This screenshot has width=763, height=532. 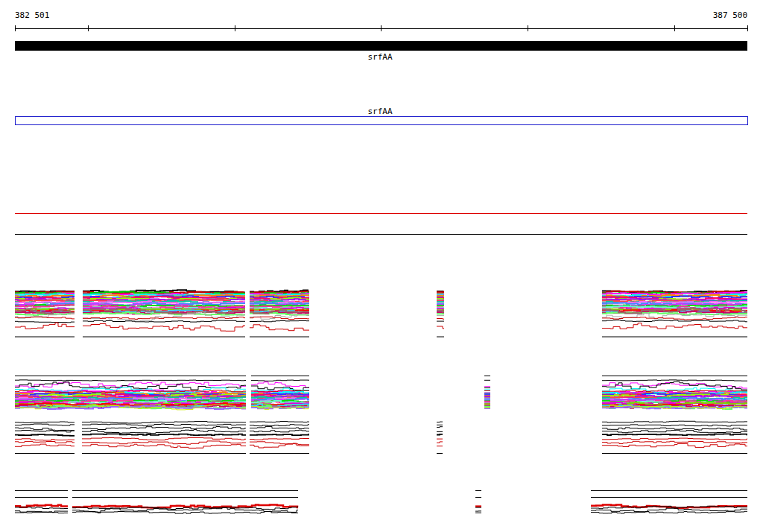 What do you see at coordinates (730, 15) in the screenshot?
I see `ruler-end-coordinate: 387 500` at bounding box center [730, 15].